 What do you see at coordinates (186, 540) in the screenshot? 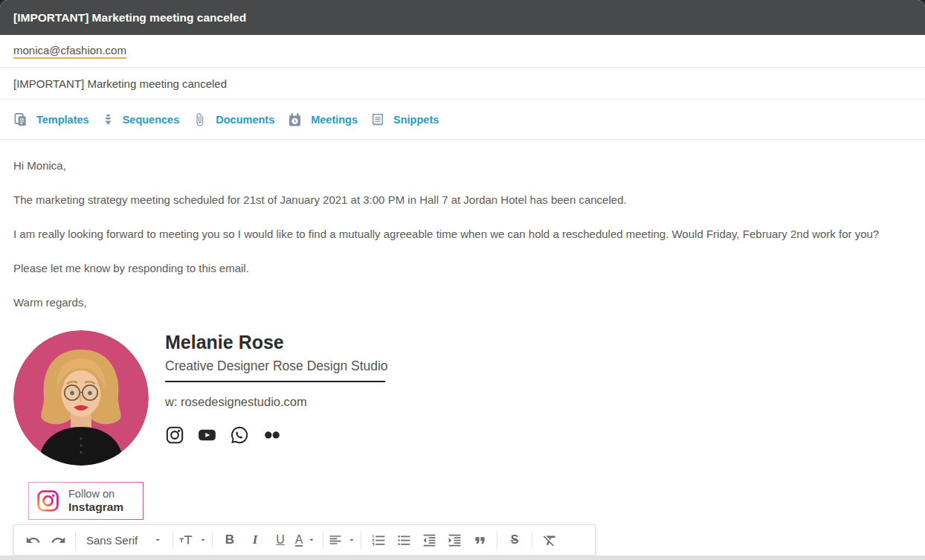
I see `font-size-icon` at bounding box center [186, 540].